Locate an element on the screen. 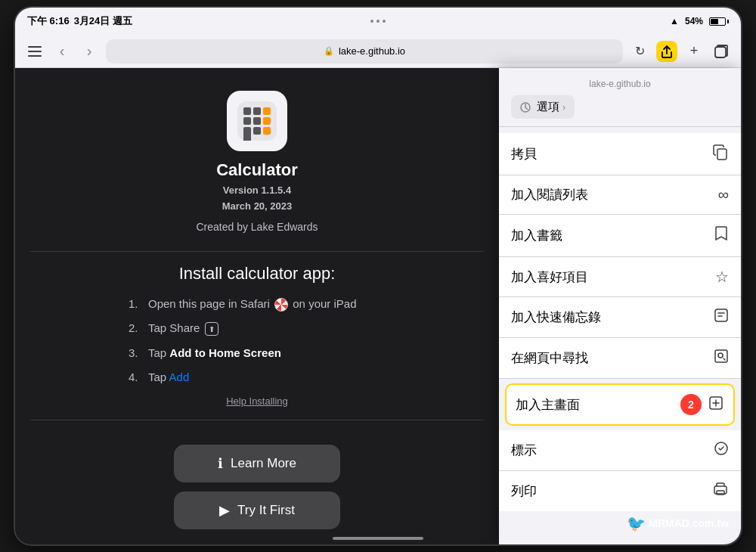 The image size is (756, 552). url-text: lake-e.github.io is located at coordinates (372, 51).